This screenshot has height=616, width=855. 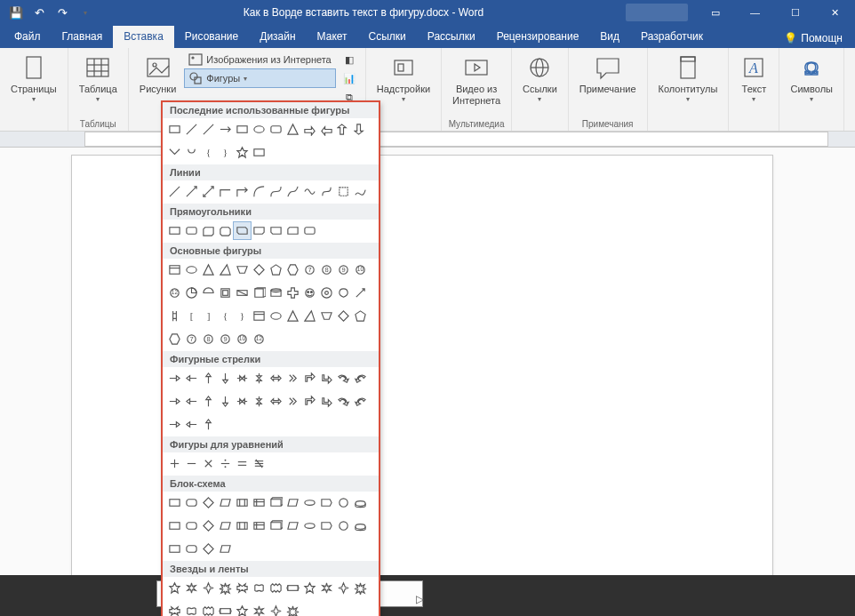 I want to click on tab-developer: Разработчик, so click(x=672, y=37).